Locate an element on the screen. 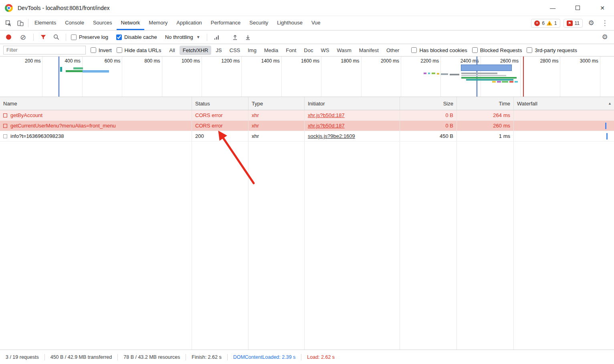 This screenshot has height=364, width=614. filter-type-doc: Doc is located at coordinates (309, 51).